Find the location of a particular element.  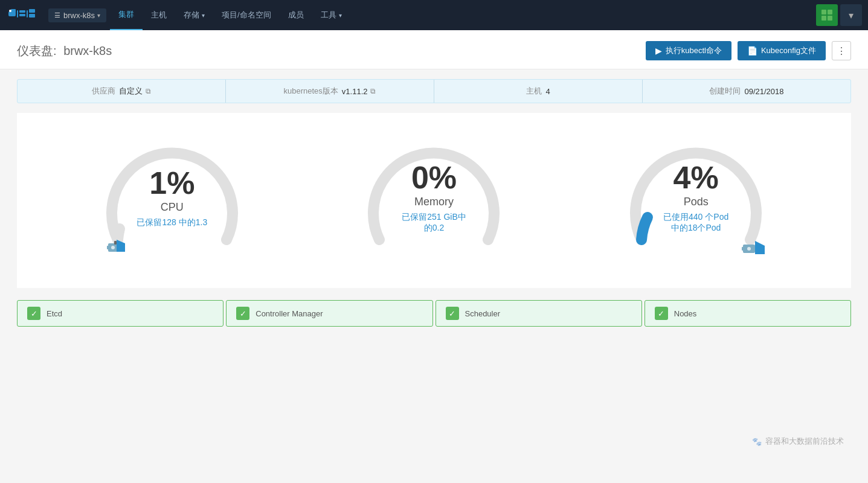

nav-items: 集群 主机 存储 ▾ 项目/命名空间 成员 工具 ▾ is located at coordinates (461, 15).